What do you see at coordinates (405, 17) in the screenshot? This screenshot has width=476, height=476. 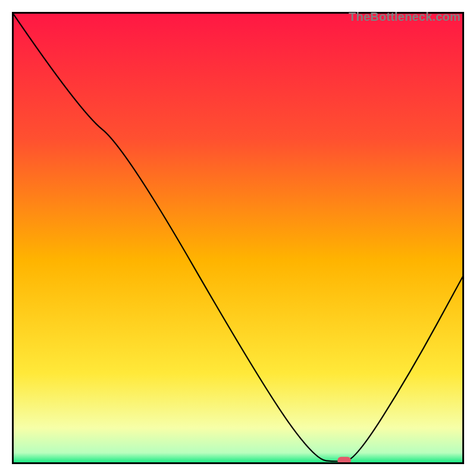 I see `watermark-text: TheBottleneck.com` at bounding box center [405, 17].